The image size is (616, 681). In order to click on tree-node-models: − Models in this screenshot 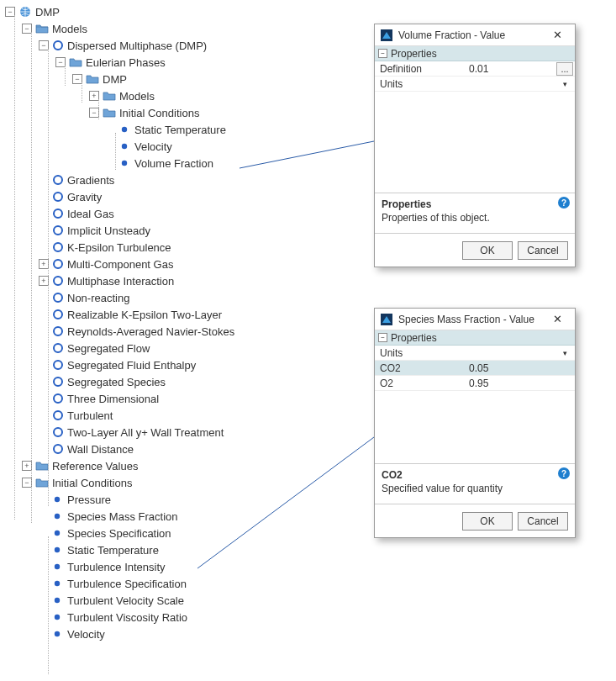, I will do `click(186, 29)`.